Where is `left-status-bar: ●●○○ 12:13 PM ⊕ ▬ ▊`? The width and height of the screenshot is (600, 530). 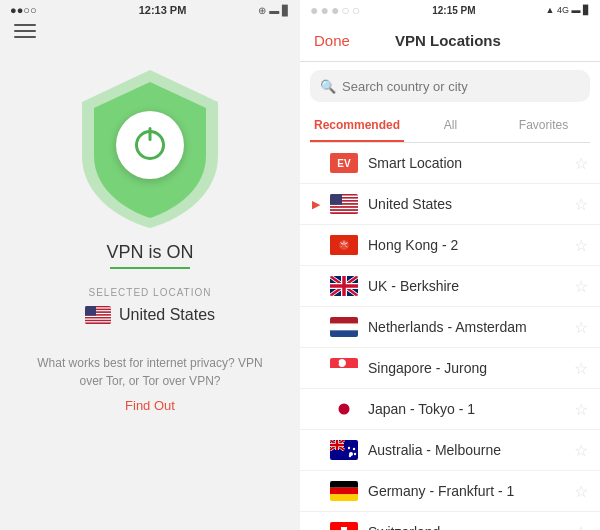
left-status-bar: ●●○○ 12:13 PM ⊕ ▬ ▊ is located at coordinates (150, 10).